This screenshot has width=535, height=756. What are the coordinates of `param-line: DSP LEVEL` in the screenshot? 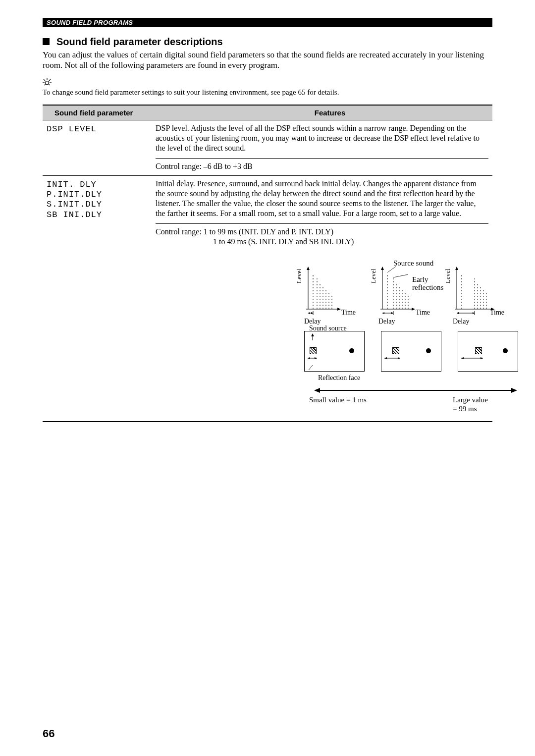 It's located at (101, 129).